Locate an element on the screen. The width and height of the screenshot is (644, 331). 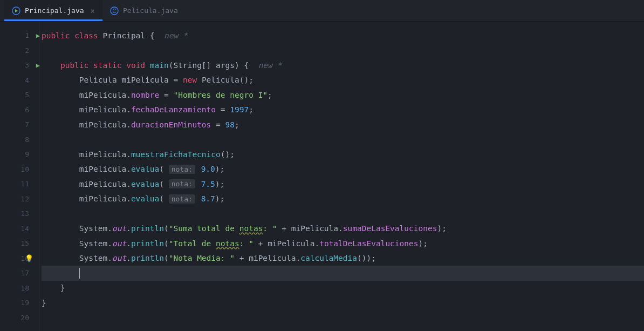
class-run-icon is located at coordinates (16, 11).